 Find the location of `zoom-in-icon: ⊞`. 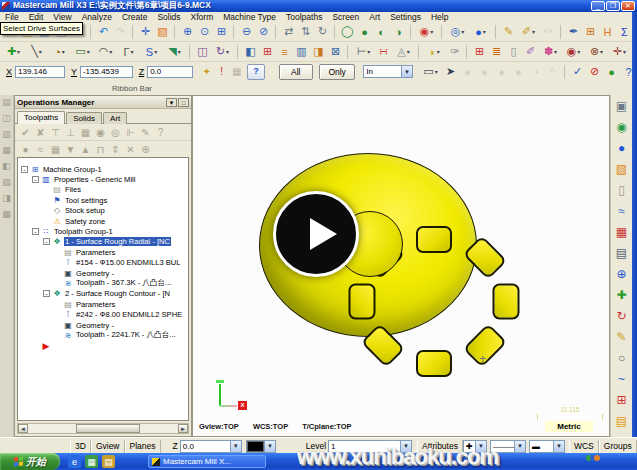

zoom-in-icon: ⊞ is located at coordinates (222, 32).